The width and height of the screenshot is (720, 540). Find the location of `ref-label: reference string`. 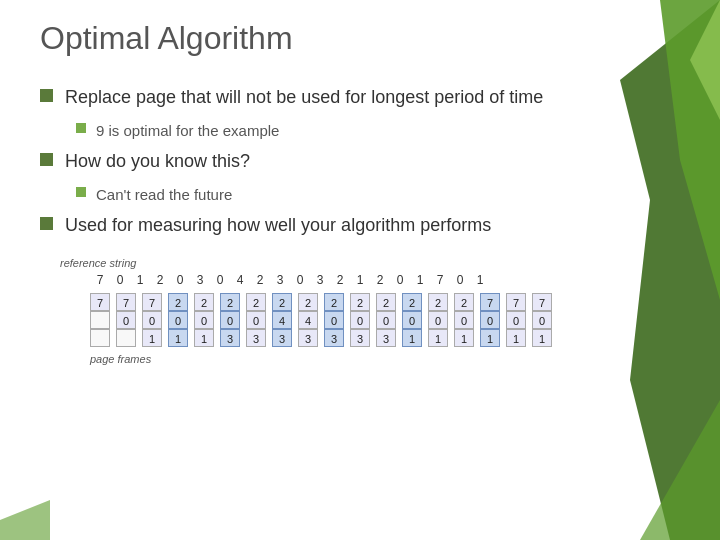

ref-label: reference string is located at coordinates (320, 263).